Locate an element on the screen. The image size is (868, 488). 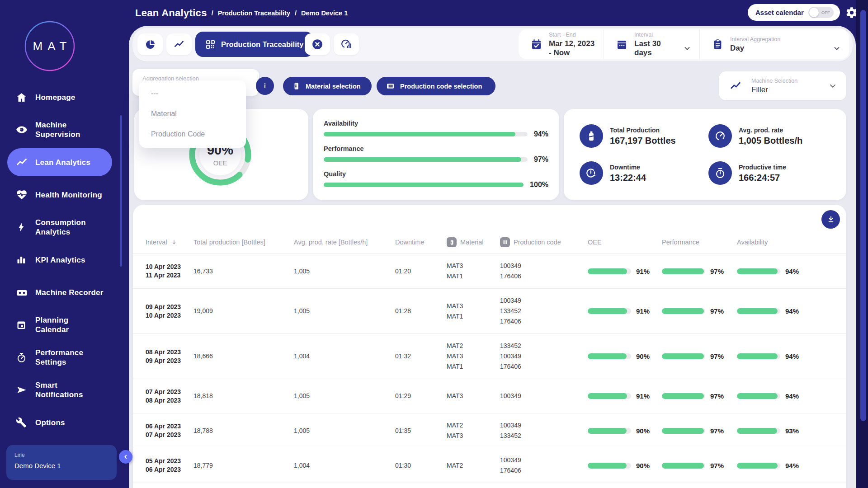
dropdown-option: Material is located at coordinates (193, 114).